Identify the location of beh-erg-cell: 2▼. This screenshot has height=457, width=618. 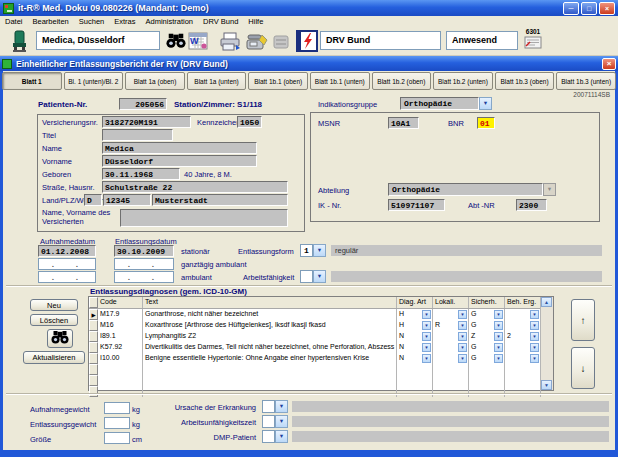
(523, 336).